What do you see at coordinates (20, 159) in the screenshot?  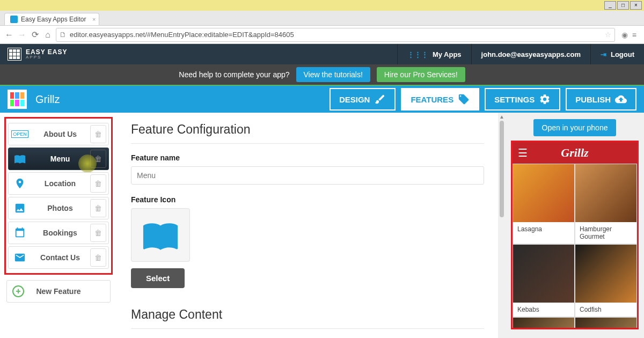 I see `book-icon` at bounding box center [20, 159].